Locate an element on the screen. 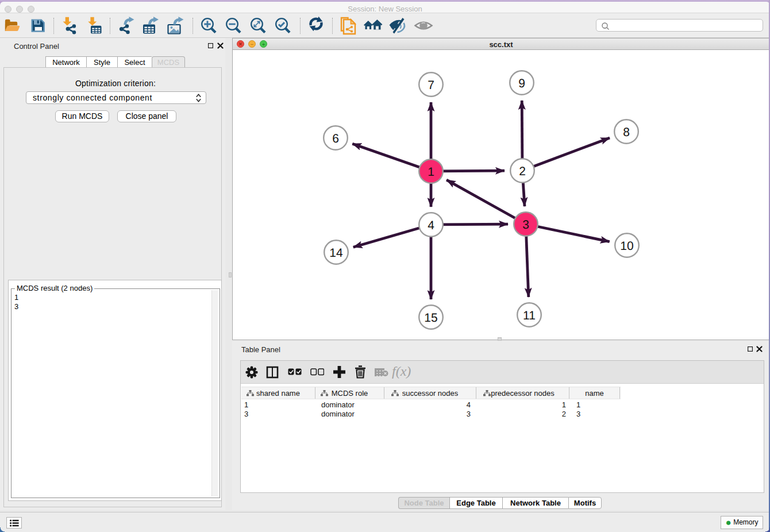 The image size is (770, 532). svg-text: 7 is located at coordinates (431, 85).